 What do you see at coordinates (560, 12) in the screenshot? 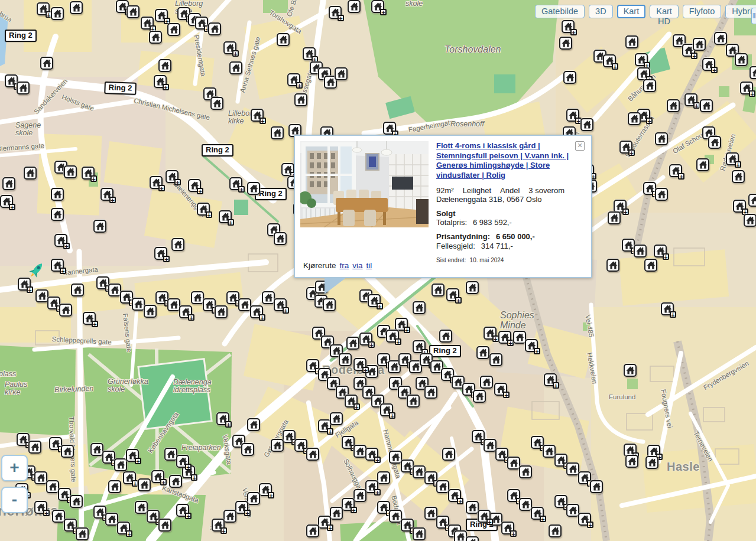
I see `map-type-button-gatebilde: Gatebilde` at bounding box center [560, 12].